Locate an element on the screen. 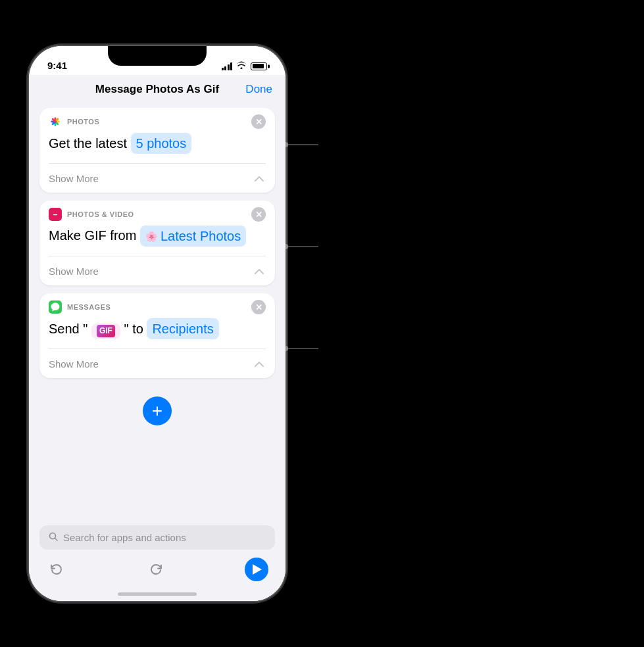 The image size is (644, 647). messages-show-more-row: Show More is located at coordinates (157, 364).